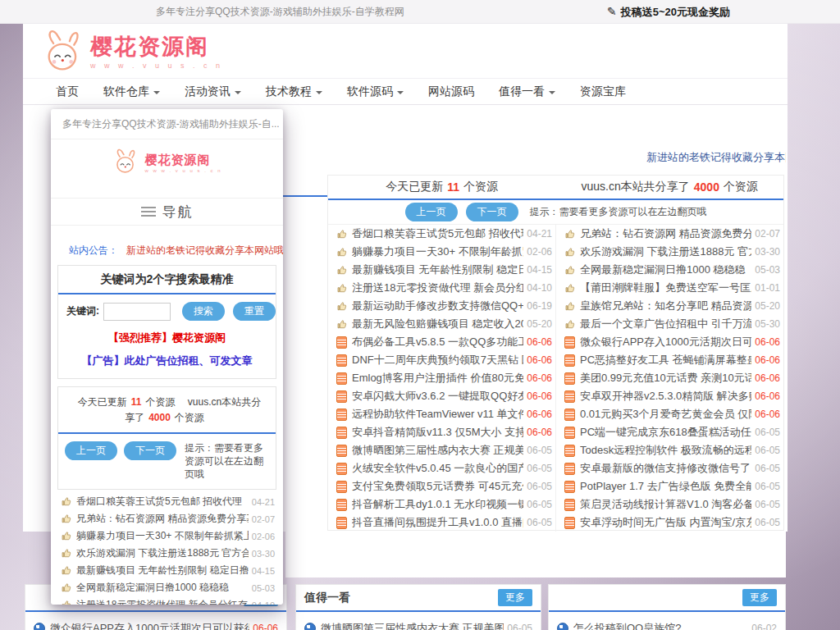 The image size is (840, 630). Describe the element at coordinates (167, 518) in the screenshot. I see `list-item: 兄弟站：钻石资源网 精品资源免费分享基02-07` at that location.